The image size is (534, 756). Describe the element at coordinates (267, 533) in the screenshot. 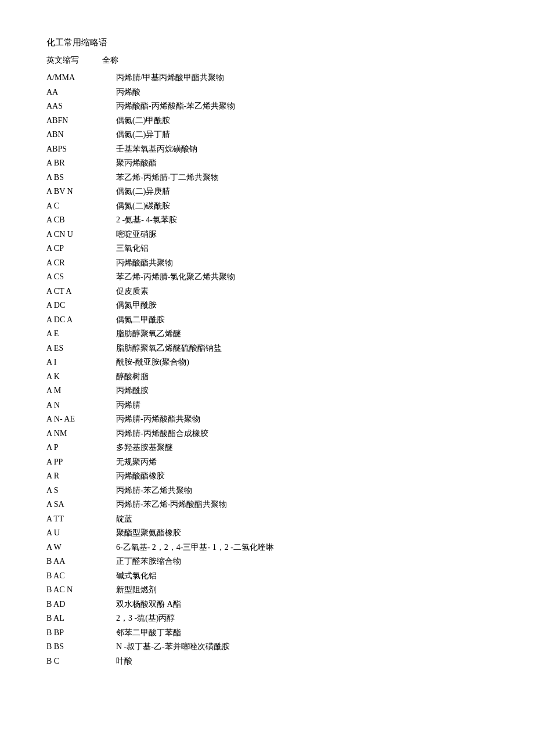

I see `list-item: A U聚酯型聚氨酯橡胶` at that location.